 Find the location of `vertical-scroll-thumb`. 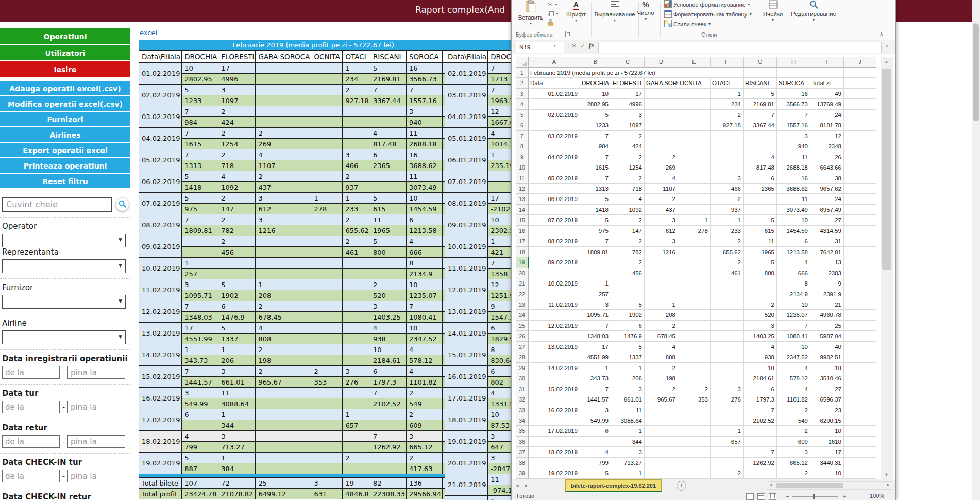

vertical-scroll-thumb is located at coordinates (886, 169).